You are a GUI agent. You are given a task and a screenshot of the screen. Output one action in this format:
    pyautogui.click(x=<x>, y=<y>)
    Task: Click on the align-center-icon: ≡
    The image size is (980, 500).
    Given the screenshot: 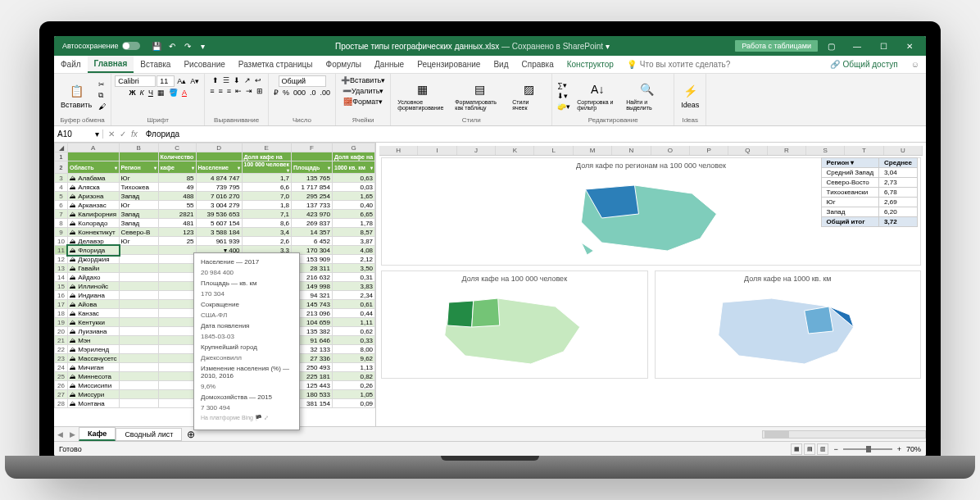 What is the action you would take?
    pyautogui.click(x=220, y=91)
    